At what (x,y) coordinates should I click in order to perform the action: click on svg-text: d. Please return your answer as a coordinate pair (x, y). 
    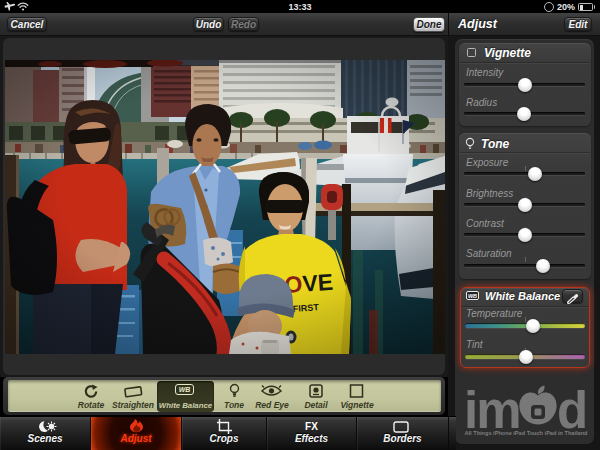
    Looking at the image, I should click on (572, 410).